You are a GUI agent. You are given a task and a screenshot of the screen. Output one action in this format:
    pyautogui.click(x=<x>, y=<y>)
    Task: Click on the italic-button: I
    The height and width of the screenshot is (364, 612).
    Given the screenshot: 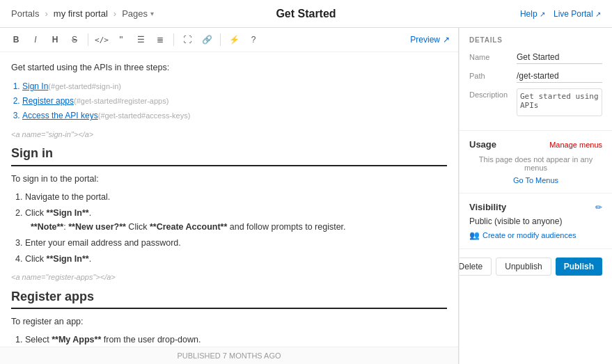 What is the action you would take?
    pyautogui.click(x=36, y=40)
    